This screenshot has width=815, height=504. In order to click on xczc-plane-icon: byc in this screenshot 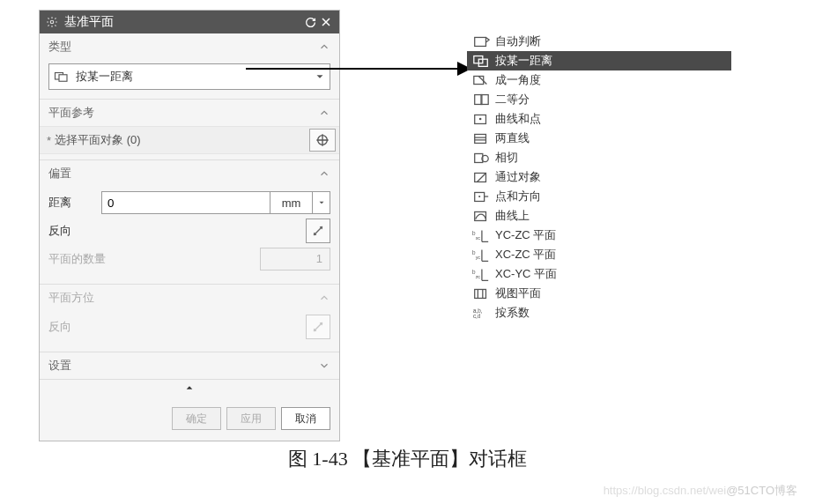, I will do `click(481, 255)`.